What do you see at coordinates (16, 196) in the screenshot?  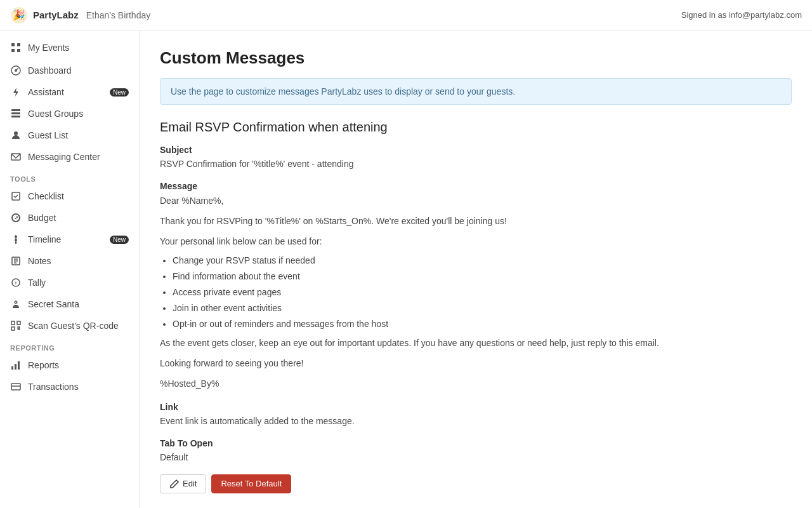 I see `checklist-icon` at bounding box center [16, 196].